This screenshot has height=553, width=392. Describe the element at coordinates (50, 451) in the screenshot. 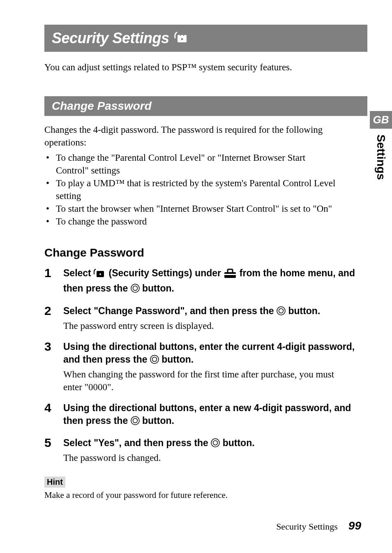

I see `step-number: 5` at that location.